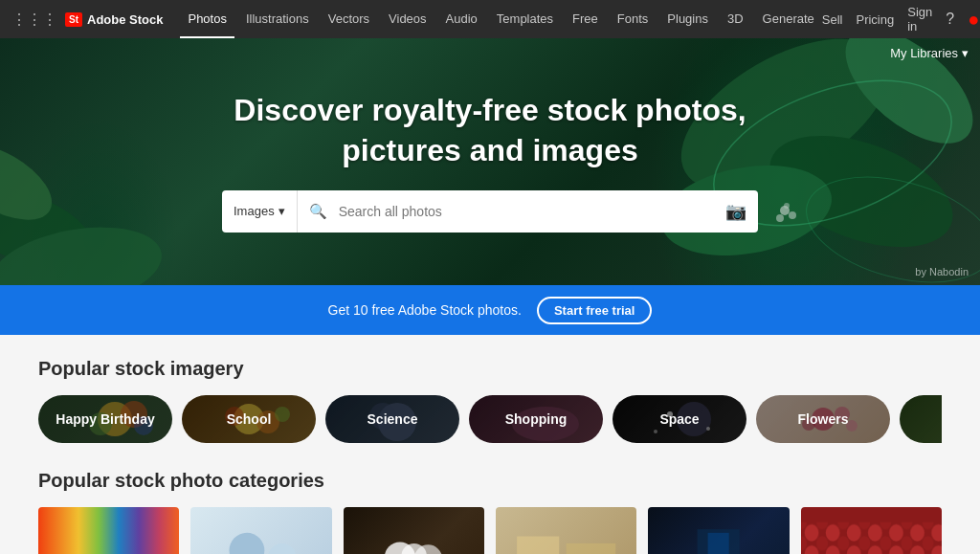  Describe the element at coordinates (929, 54) in the screenshot. I see `my-libraries-button: My Libraries ▾` at that location.